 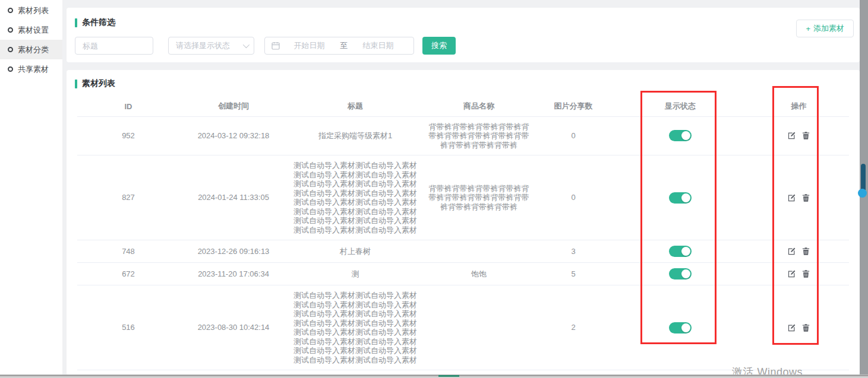 I want to click on filter-card: 条件筛选 + 添加素材 请选择显示状态 开始日期 至 结束日期 搜索, so click(x=463, y=35).